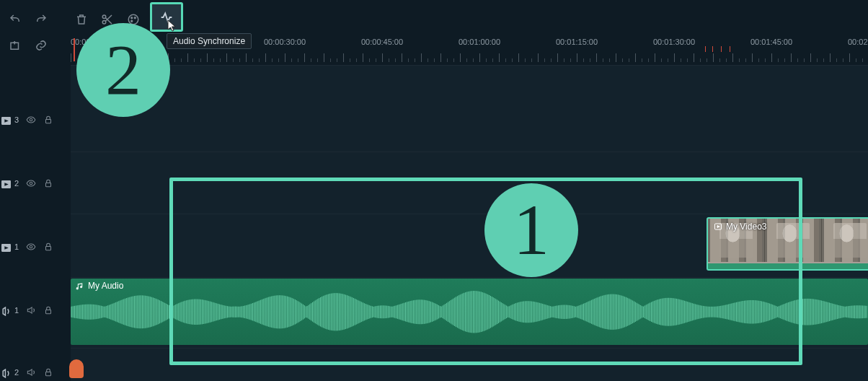 The width and height of the screenshot is (868, 381). I want to click on ruler-label: 00:01:45:00, so click(771, 42).